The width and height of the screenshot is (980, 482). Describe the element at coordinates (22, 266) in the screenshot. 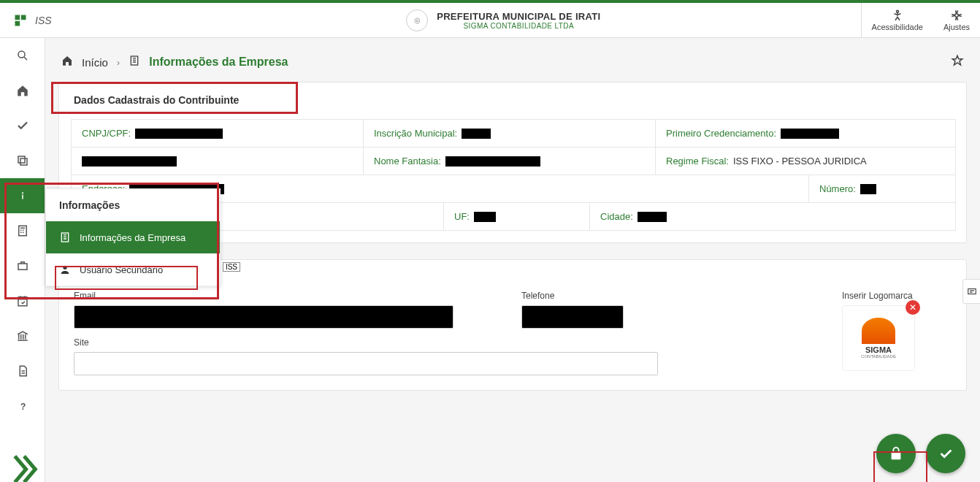

I see `sidebar-briefcase` at that location.